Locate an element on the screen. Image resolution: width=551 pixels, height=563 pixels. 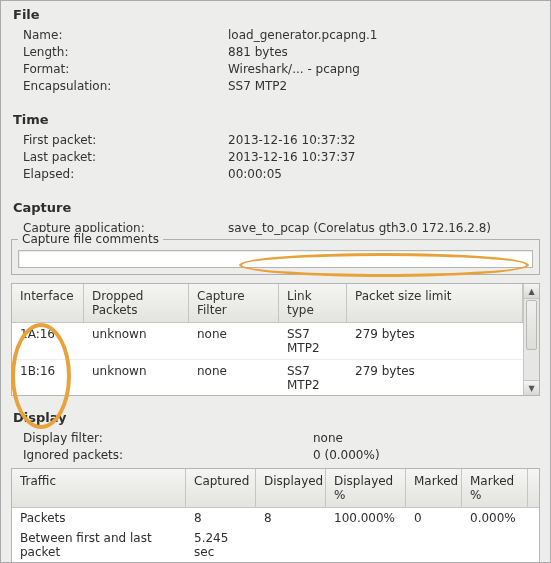
file-format-value: Wireshark/... - pcapng is located at coordinates (383, 69).